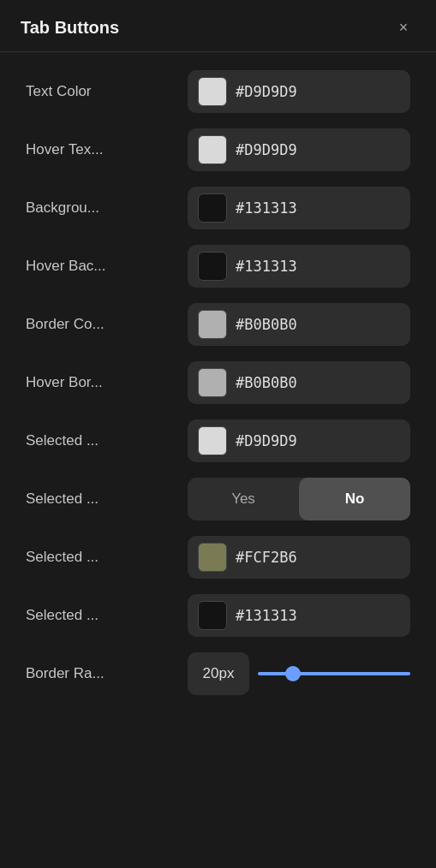 This screenshot has width=436, height=868. Describe the element at coordinates (266, 208) in the screenshot. I see `color-value-background: #131313` at that location.